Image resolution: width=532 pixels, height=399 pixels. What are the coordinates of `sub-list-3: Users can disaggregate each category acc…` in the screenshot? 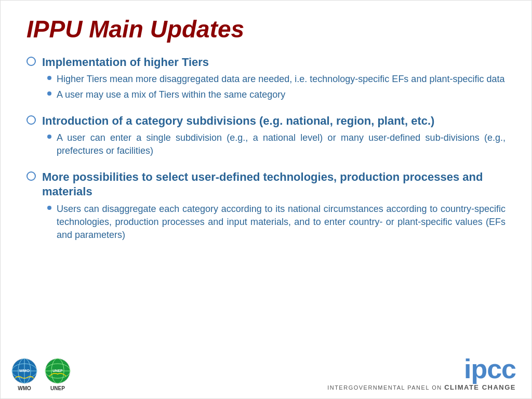 It's located at (276, 222).